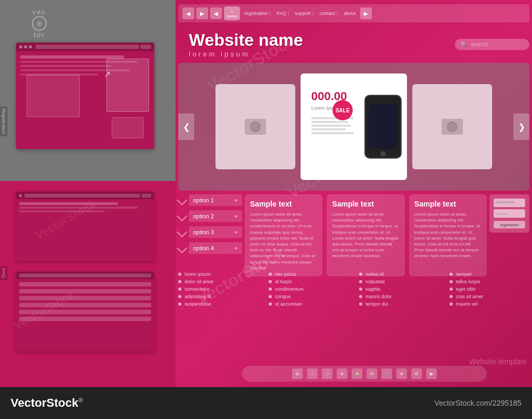 The width and height of the screenshot is (532, 419). What do you see at coordinates (88, 91) in the screenshot?
I see `left-top-section: vec ⊕ tor` at bounding box center [88, 91].